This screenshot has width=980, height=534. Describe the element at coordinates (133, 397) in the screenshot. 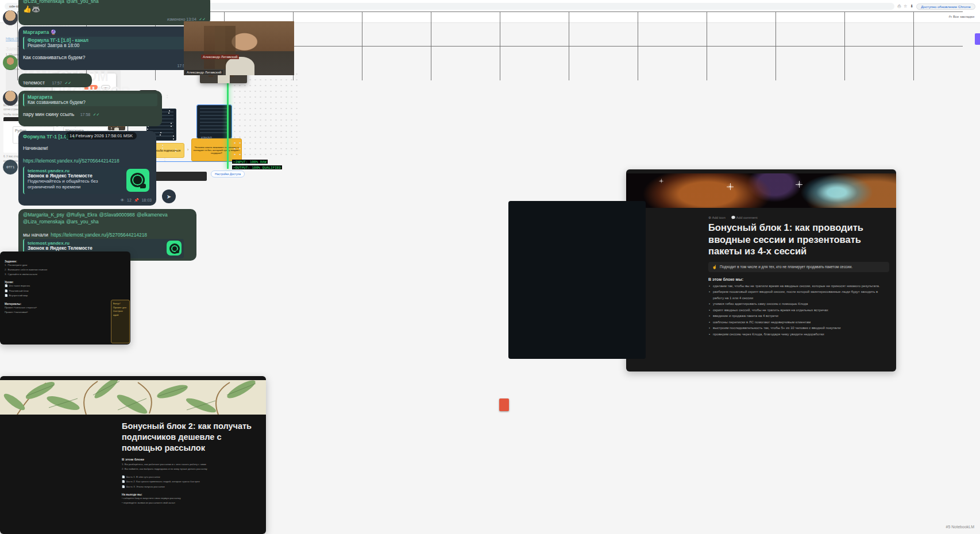

I see `leaf-pattern-cover` at that location.